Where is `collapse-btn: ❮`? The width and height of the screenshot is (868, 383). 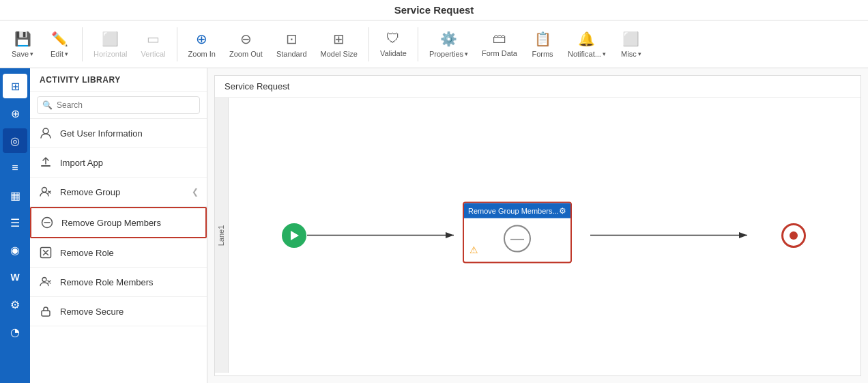 collapse-btn: ❮ is located at coordinates (195, 192).